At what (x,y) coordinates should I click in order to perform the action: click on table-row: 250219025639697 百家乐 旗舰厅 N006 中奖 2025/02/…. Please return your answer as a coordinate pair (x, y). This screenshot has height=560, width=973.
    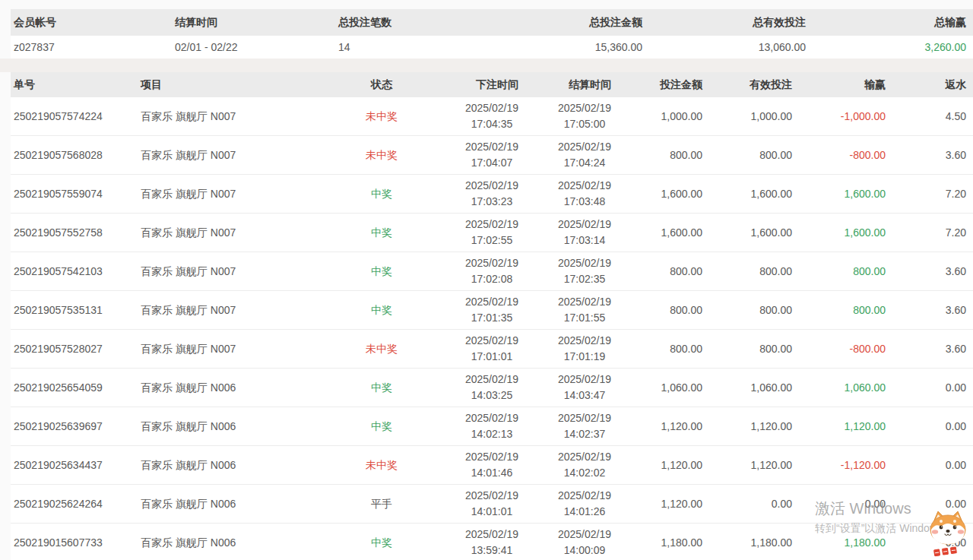
    Looking at the image, I should click on (492, 427).